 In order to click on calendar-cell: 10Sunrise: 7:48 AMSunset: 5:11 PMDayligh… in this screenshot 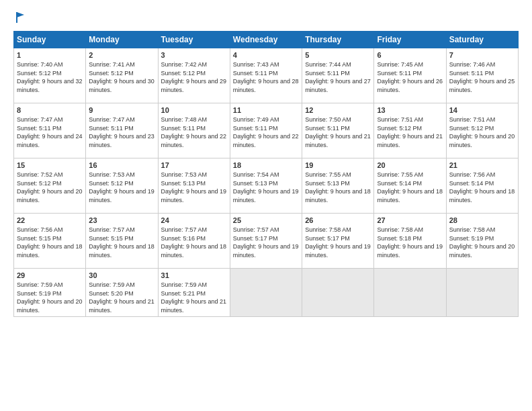, I will do `click(193, 131)`.